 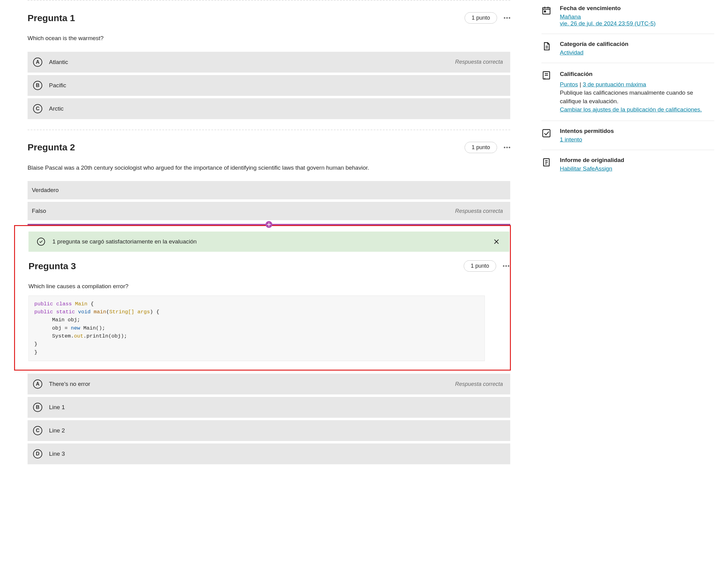 What do you see at coordinates (51, 147) in the screenshot?
I see `question-title: Pregunta 2` at bounding box center [51, 147].